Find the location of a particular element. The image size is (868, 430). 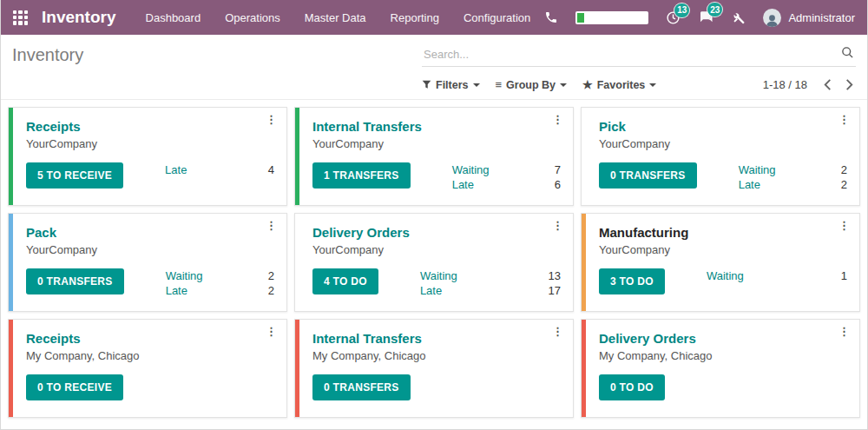

filters-button: Filters is located at coordinates (451, 85).